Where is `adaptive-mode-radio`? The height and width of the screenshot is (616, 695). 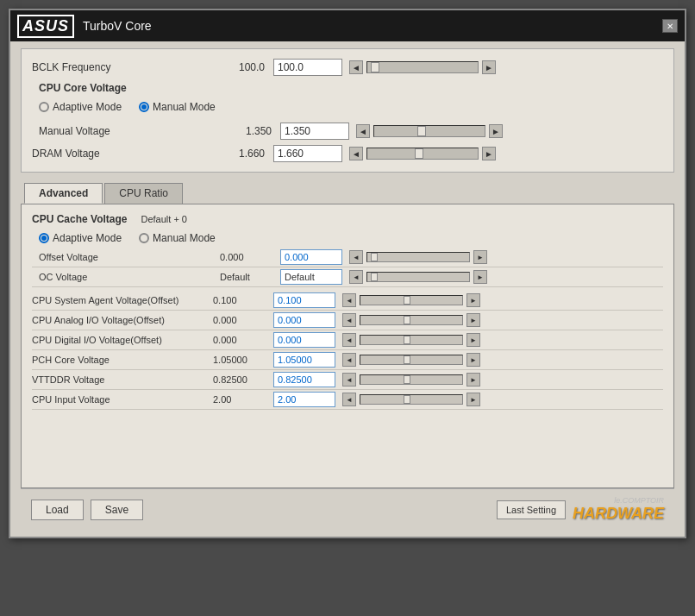 adaptive-mode-radio is located at coordinates (44, 107).